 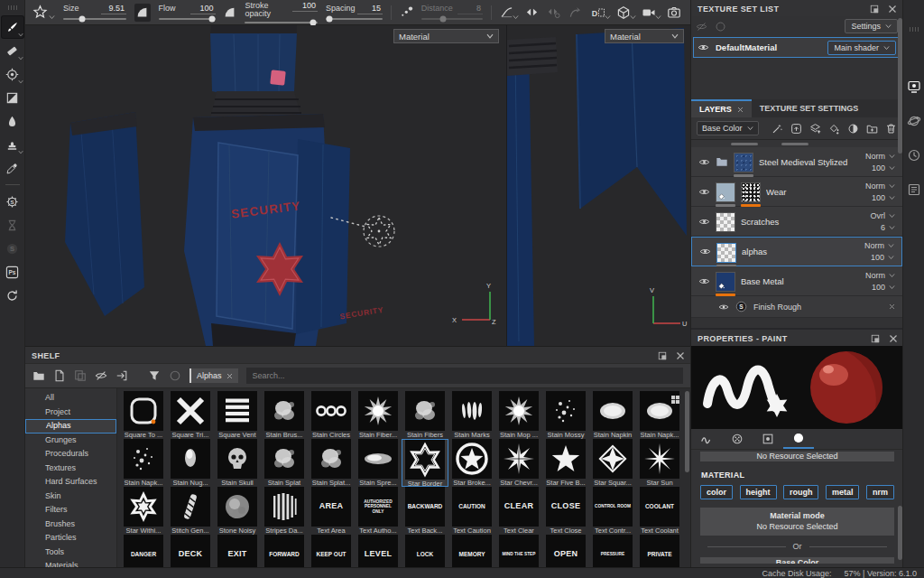 What do you see at coordinates (80, 376) in the screenshot?
I see `duplicate-resource-icon` at bounding box center [80, 376].